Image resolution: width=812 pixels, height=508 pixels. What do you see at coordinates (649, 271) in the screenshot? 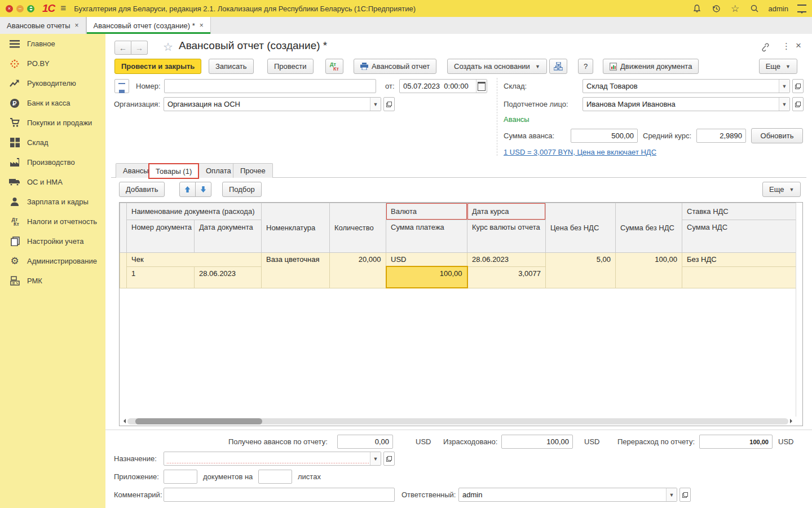
I see `cell-sum-no-vat: 100,00` at bounding box center [649, 271].